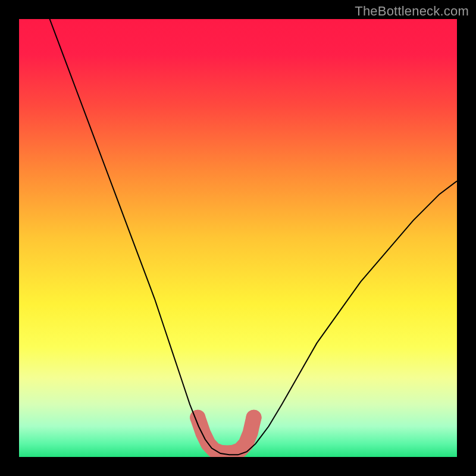 The height and width of the screenshot is (476, 476). Describe the element at coordinates (412, 11) in the screenshot. I see `watermark-text: TheBottleneck.com` at that location.